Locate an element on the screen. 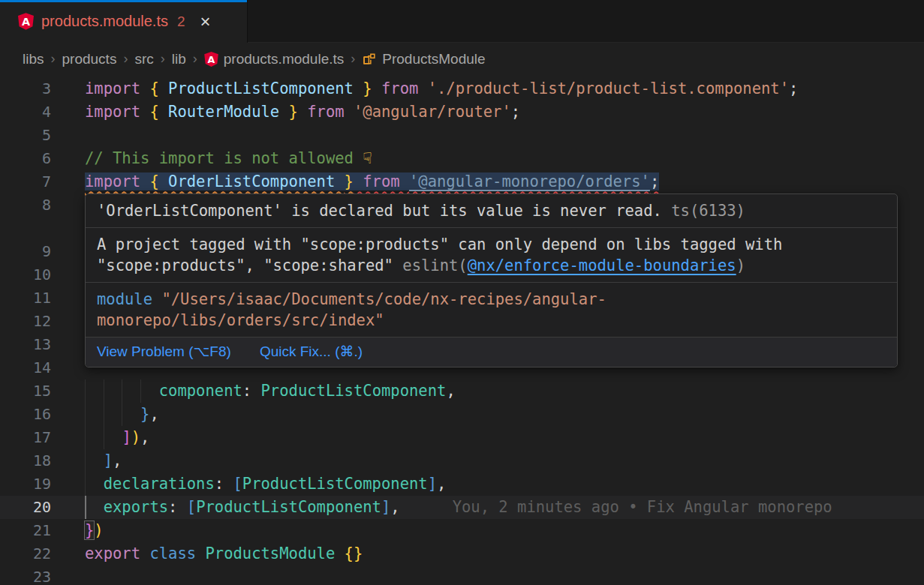 Image resolution: width=924 pixels, height=585 pixels. line-number: 19 is located at coordinates (26, 484).